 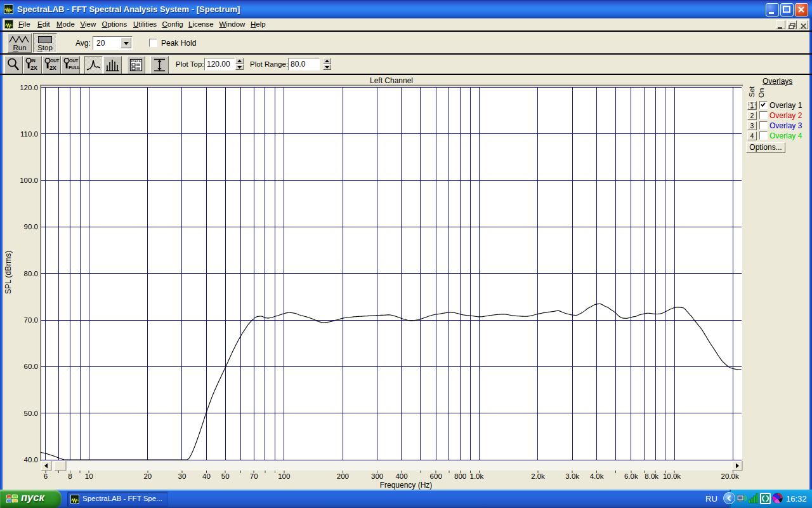 I want to click on svg-text: 20, so click(x=147, y=476).